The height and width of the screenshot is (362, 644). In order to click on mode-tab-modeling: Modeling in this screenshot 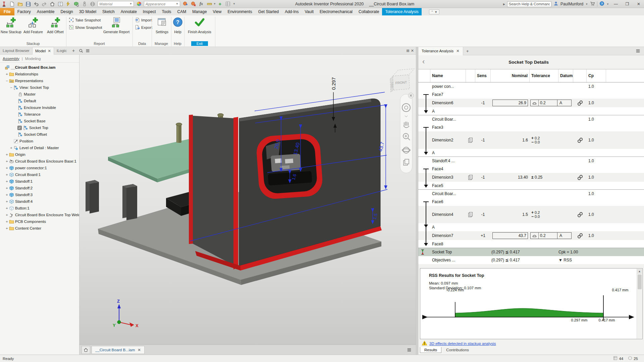, I will do `click(33, 59)`.